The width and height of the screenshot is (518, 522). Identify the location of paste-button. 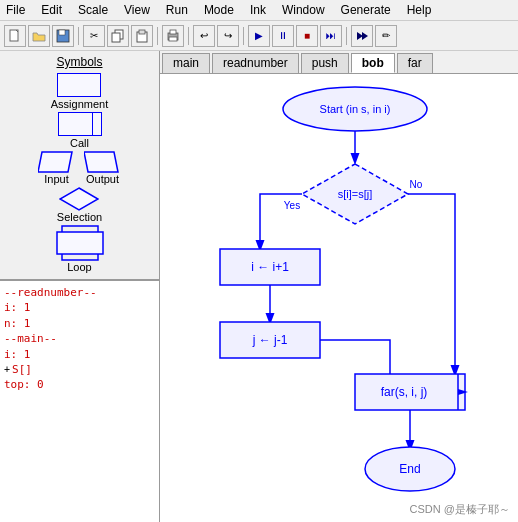
(142, 36).